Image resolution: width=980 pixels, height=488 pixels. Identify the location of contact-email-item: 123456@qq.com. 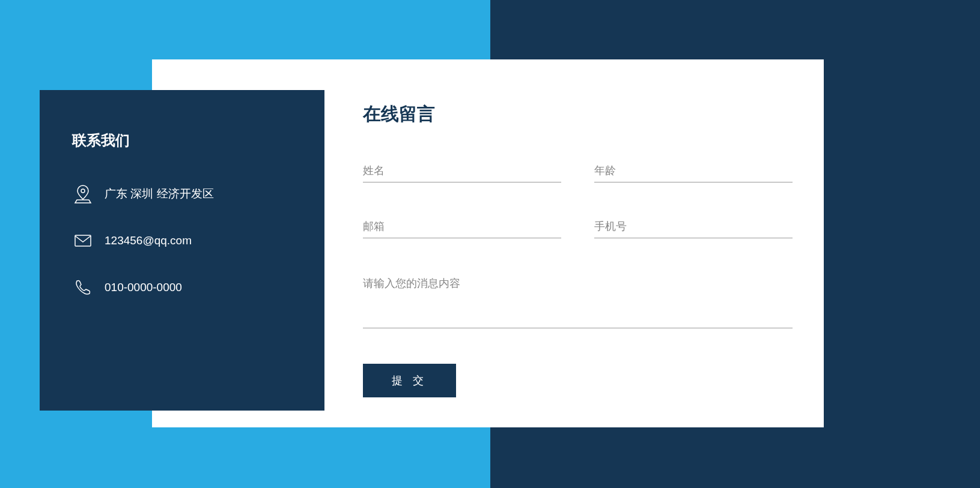
(182, 241).